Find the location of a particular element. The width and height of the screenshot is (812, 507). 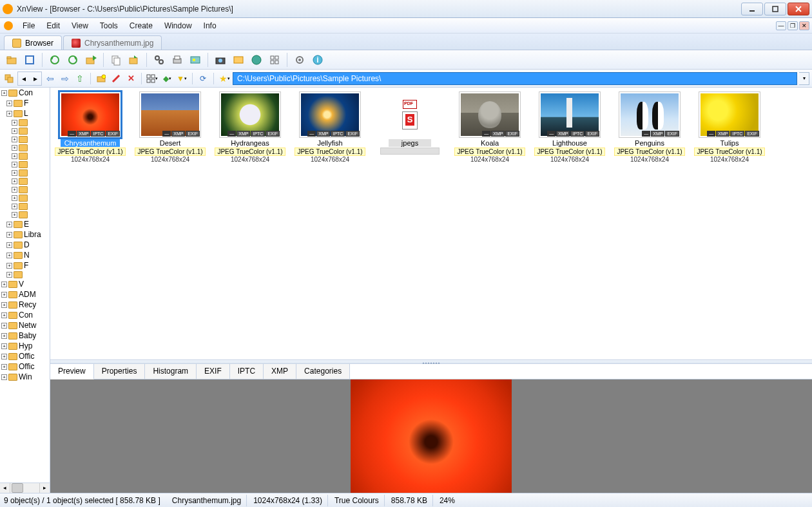

tab-browser: Browser is located at coordinates (33, 43).